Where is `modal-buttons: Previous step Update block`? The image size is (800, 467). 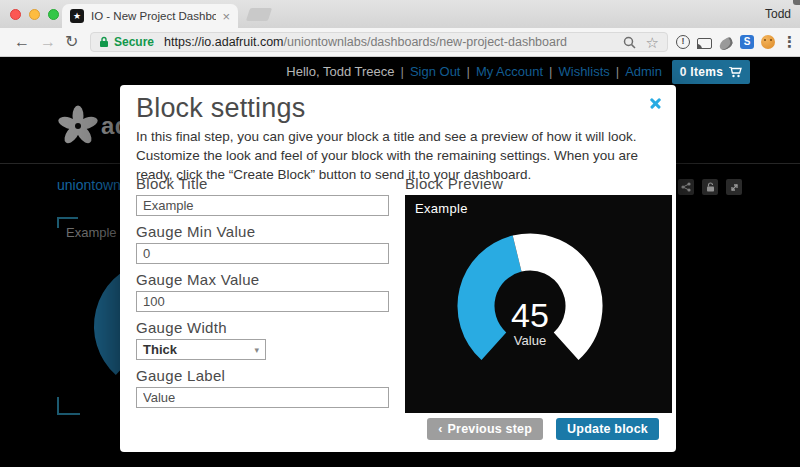 modal-buttons: Previous step Update block is located at coordinates (543, 429).